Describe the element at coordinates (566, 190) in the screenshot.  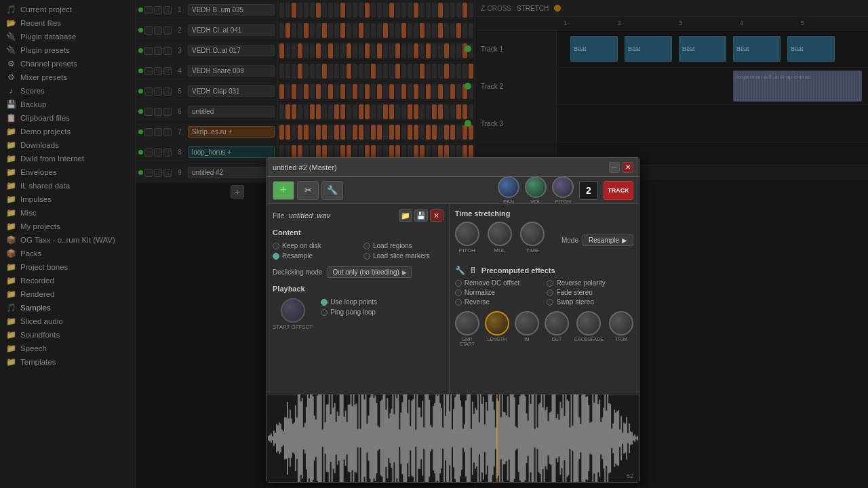
I see `modal-right-controls: PAN VOL PITCH 2 TRACK` at that location.